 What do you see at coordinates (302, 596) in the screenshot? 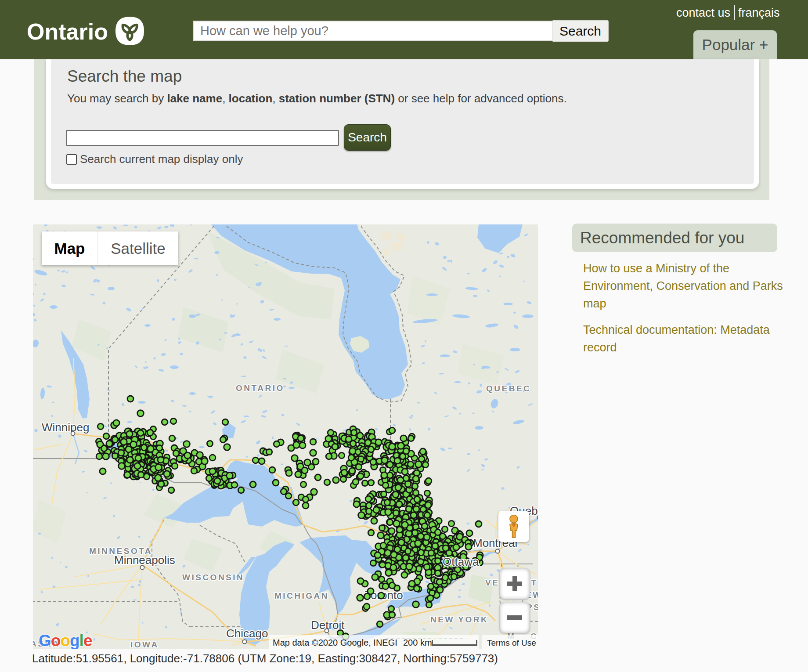
I see `svg-text: MICHIGAN` at bounding box center [302, 596].